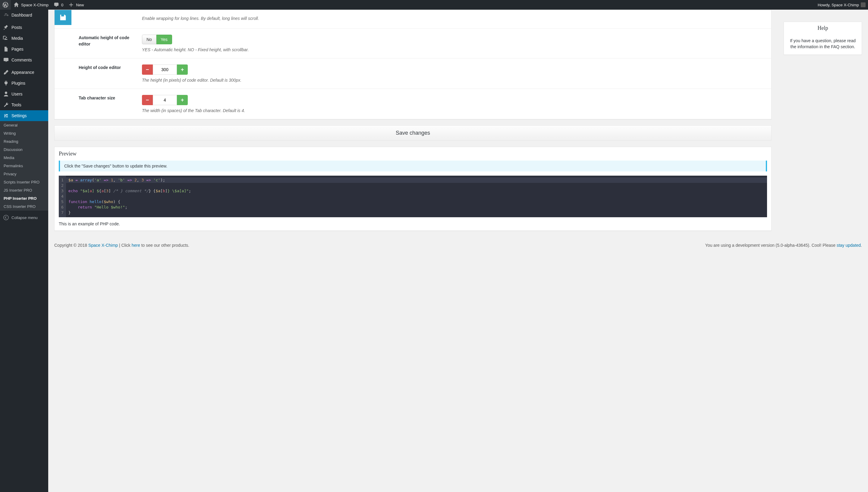 The width and height of the screenshot is (868, 492). Describe the element at coordinates (413, 133) in the screenshot. I see `save-changes-button: Save changes` at that location.